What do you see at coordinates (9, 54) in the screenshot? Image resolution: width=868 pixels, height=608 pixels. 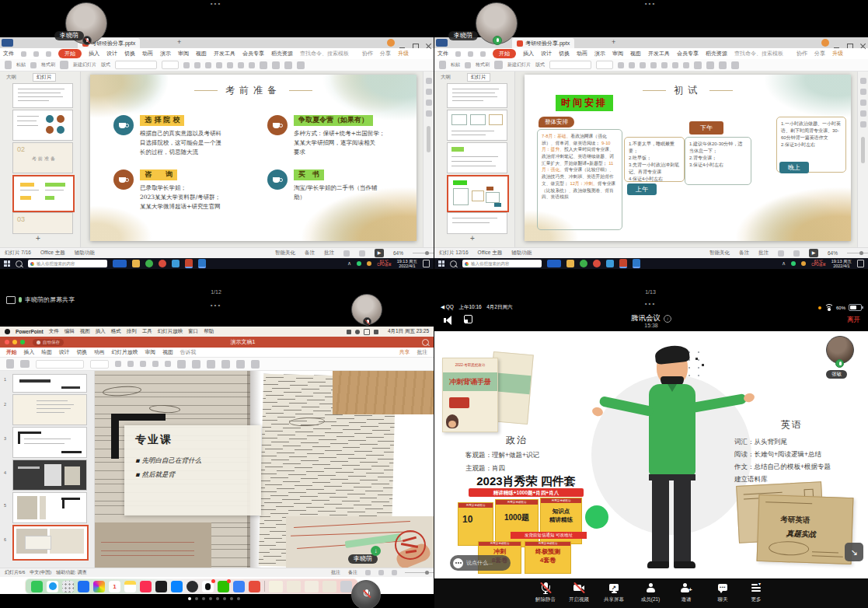 I see `menu-file: 文件` at bounding box center [9, 54].